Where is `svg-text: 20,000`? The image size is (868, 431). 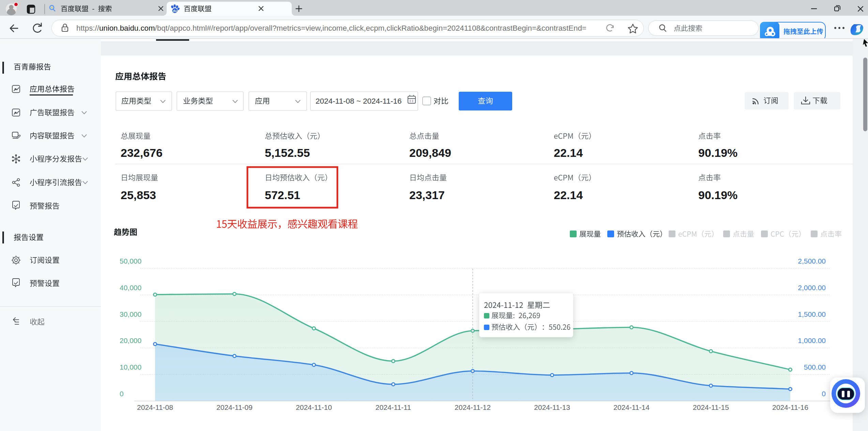 svg-text: 20,000 is located at coordinates (131, 340).